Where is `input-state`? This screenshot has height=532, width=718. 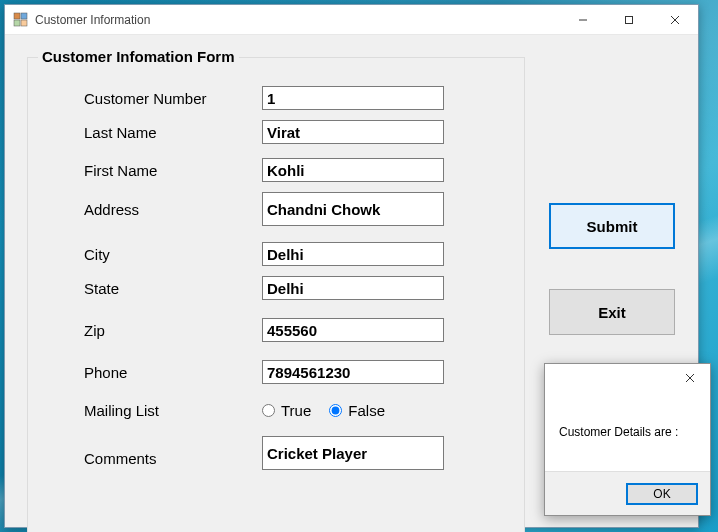 input-state is located at coordinates (353, 288).